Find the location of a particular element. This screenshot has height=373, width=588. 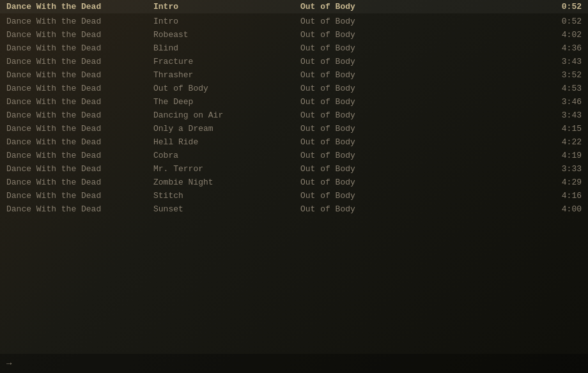

track-duration: 4:36 is located at coordinates (505, 49).